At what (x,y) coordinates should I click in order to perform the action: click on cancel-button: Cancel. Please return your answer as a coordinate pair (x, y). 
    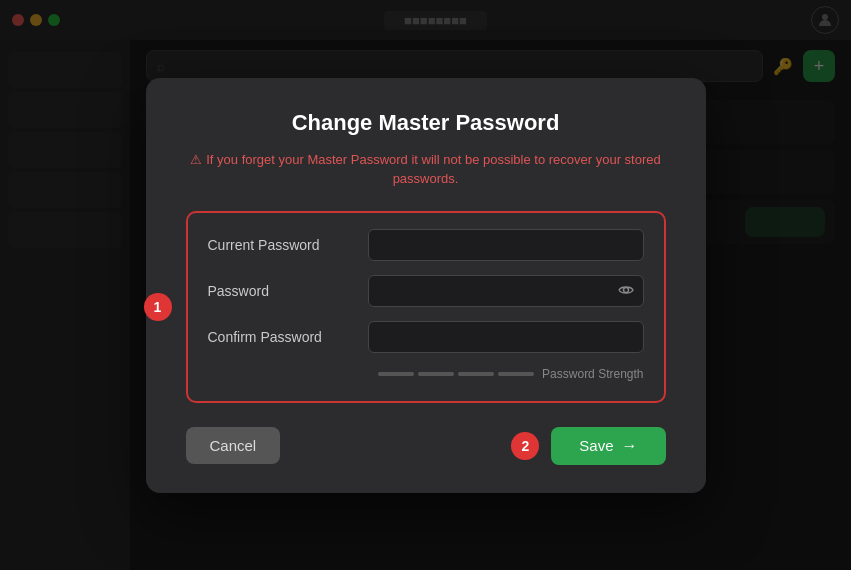
    Looking at the image, I should click on (234, 446).